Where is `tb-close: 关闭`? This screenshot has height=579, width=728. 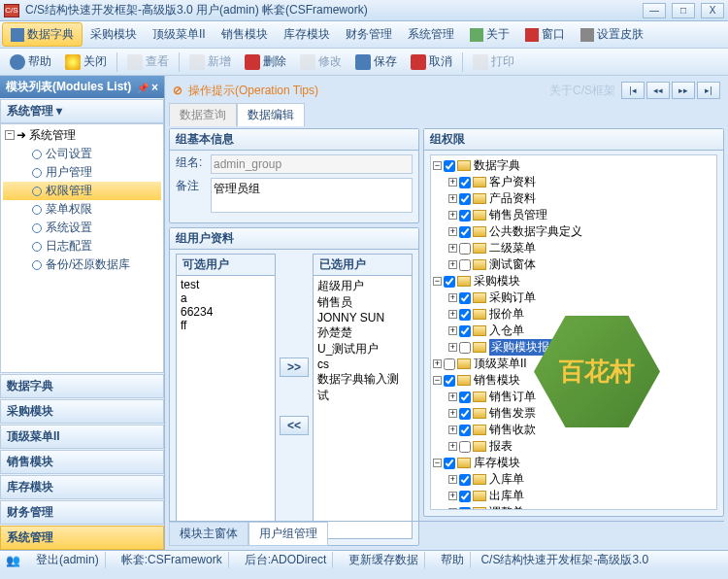
tb-close: 关闭 is located at coordinates (85, 62).